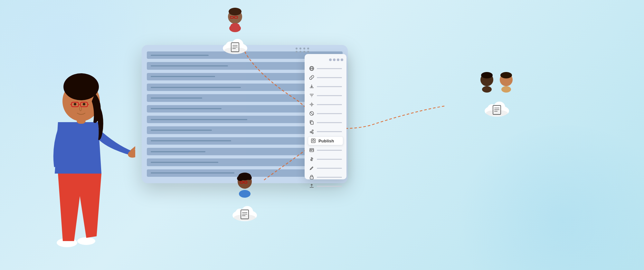 The width and height of the screenshot is (644, 270). I want to click on globe-icon, so click(312, 68).